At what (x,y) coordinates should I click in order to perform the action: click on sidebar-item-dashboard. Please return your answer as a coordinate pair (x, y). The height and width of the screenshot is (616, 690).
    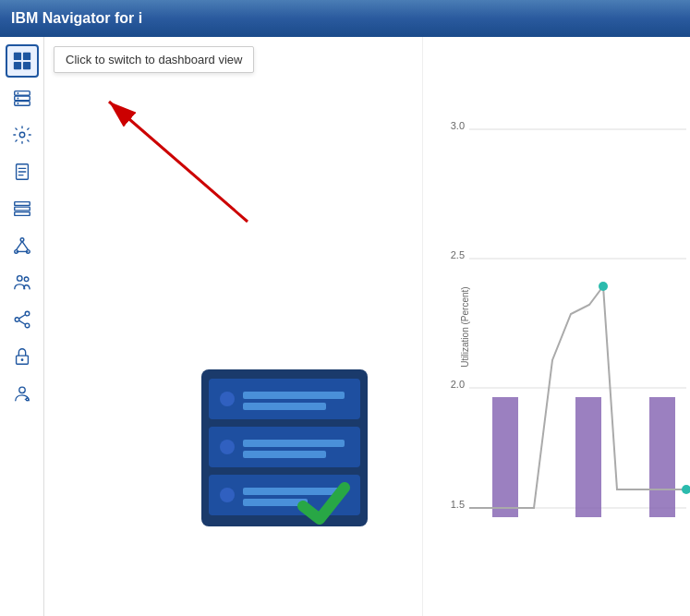
    Looking at the image, I should click on (22, 61).